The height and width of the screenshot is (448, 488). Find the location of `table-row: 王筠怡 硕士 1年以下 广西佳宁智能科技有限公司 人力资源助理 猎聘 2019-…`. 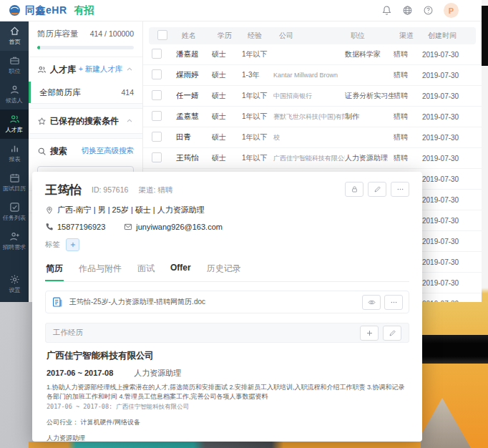

table-row: 王筠怡 硕士 1年以下 广西佳宁智能科技有限公司 人力资源助理 猎聘 2019-… is located at coordinates (312, 159).